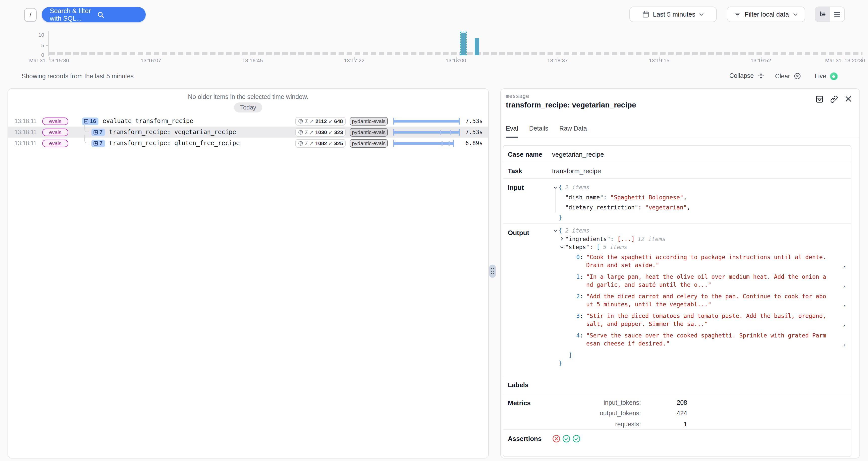  I want to click on tree-connector, so click(87, 139).